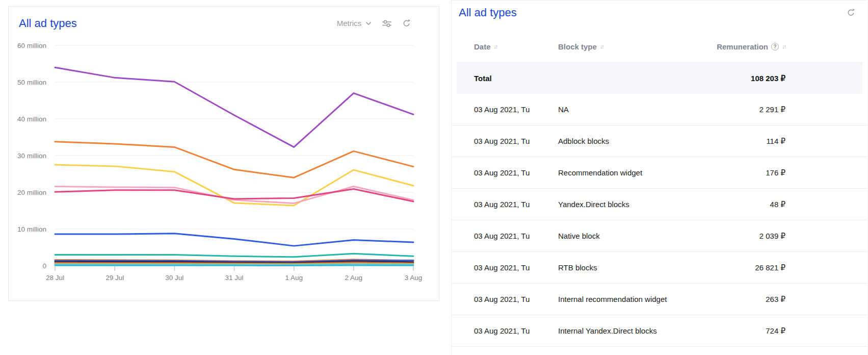 This screenshot has height=355, width=868. I want to click on row-block-type: Native block, so click(579, 236).